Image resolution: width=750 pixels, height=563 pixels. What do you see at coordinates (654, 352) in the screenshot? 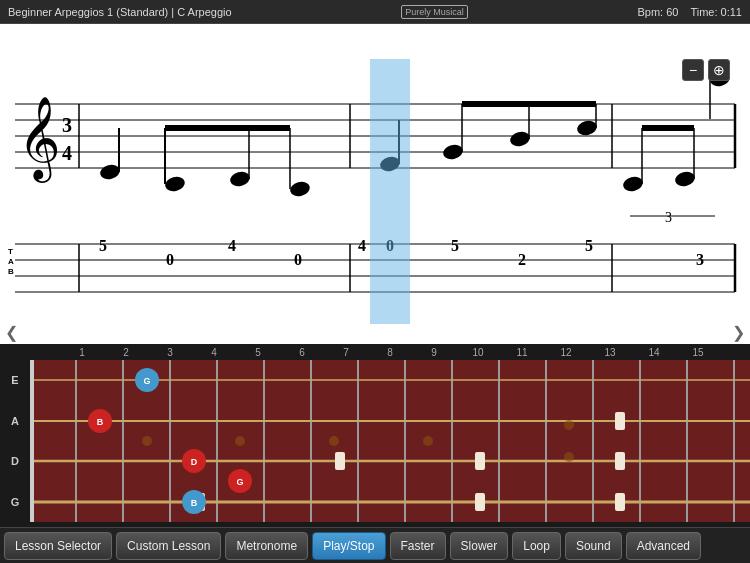
I see `fret-num-14: 14` at bounding box center [654, 352].